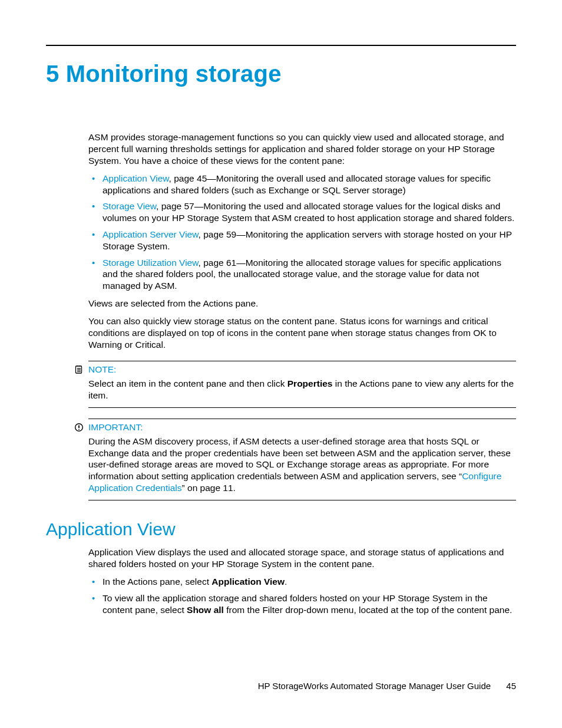 The image size is (562, 728). I want to click on page-number: 45, so click(511, 686).